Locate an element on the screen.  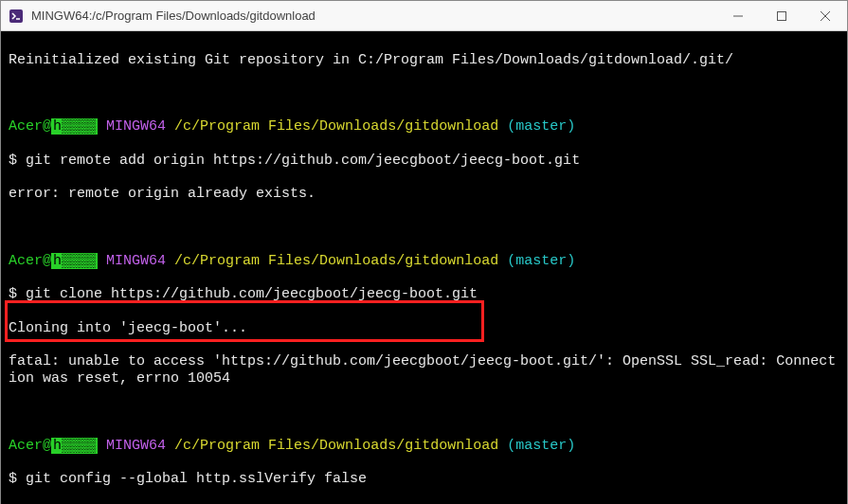
output-line: fatal: unable to access 'https://github.… is located at coordinates (424, 369).